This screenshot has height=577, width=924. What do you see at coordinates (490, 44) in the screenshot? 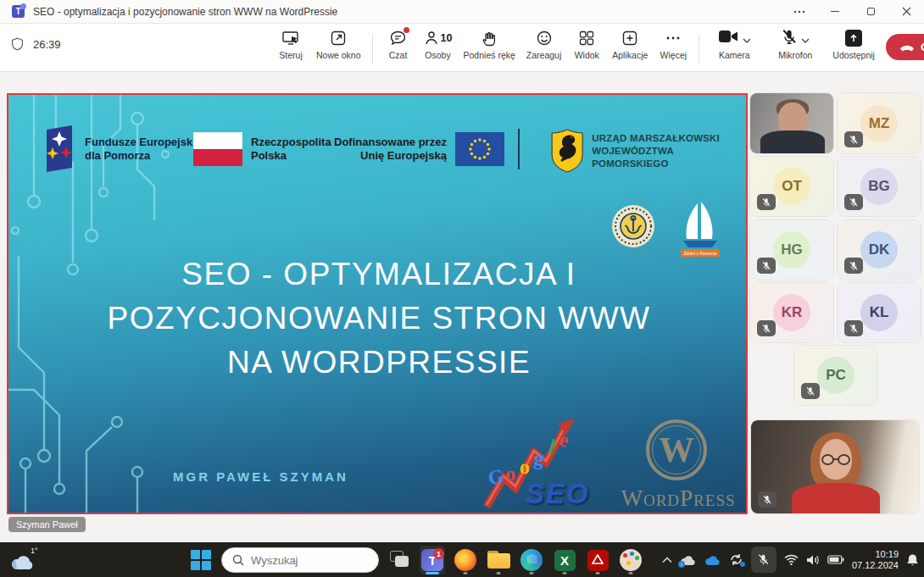
I see `raise-hand-button: Podnieś rękę` at bounding box center [490, 44].